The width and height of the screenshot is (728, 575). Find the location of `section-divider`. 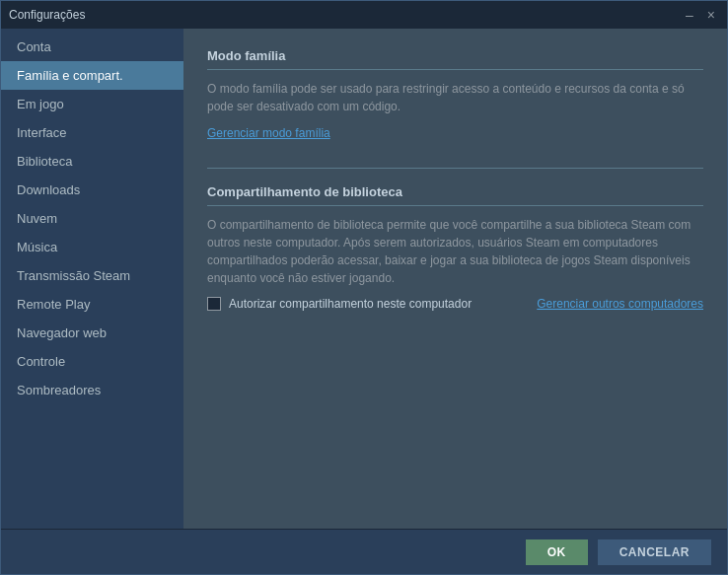

section-divider is located at coordinates (456, 168).